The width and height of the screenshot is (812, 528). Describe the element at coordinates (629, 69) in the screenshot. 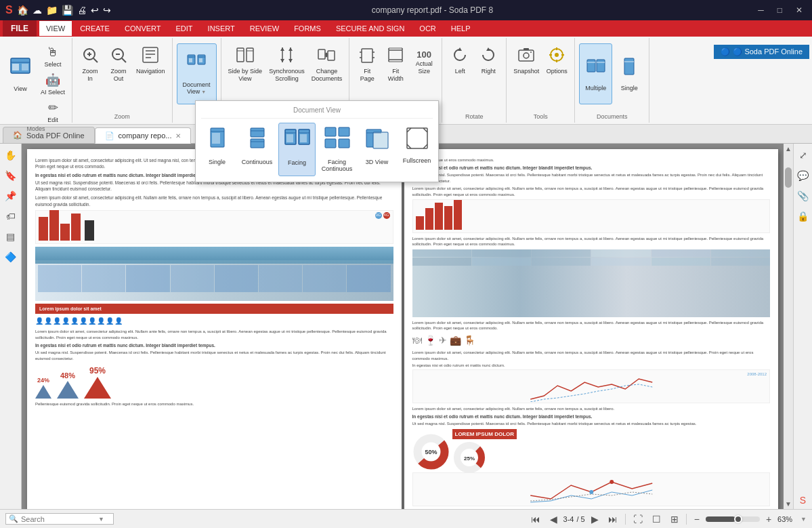

I see `single-doc-icon` at that location.